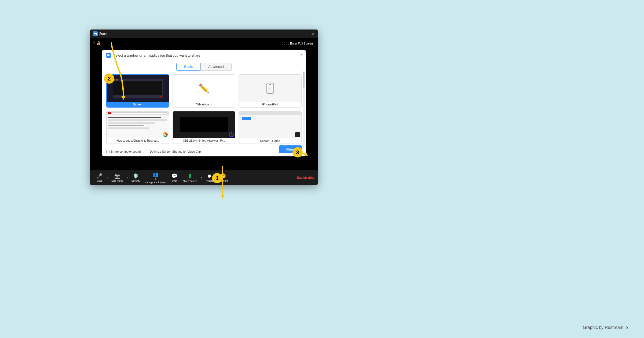 This screenshot has width=644, height=338. Describe the element at coordinates (270, 88) in the screenshot. I see `iphone-thumbnail: ▷` at that location.